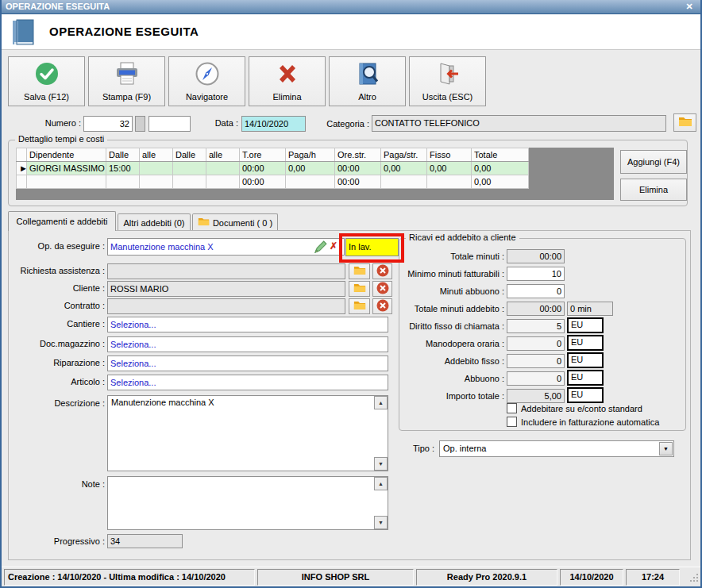 Image resolution: width=702 pixels, height=588 pixels. Describe the element at coordinates (226, 306) in the screenshot. I see `contratto-field` at that location.